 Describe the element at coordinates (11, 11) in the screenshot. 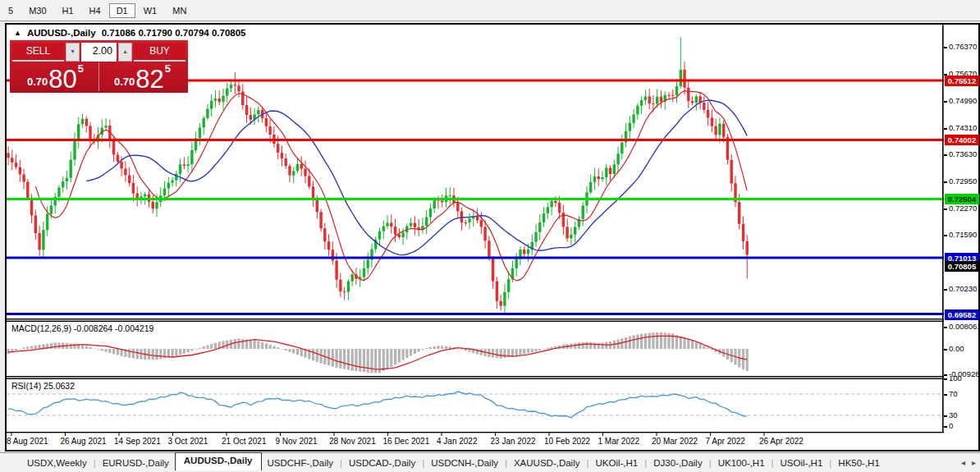

I see `timeframe-5: 5` at that location.